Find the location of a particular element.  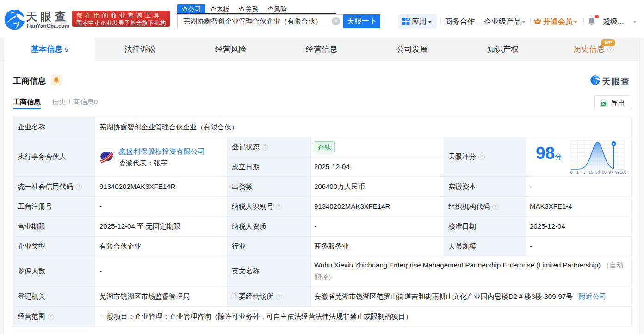

svg-text: 15 is located at coordinates (591, 172).